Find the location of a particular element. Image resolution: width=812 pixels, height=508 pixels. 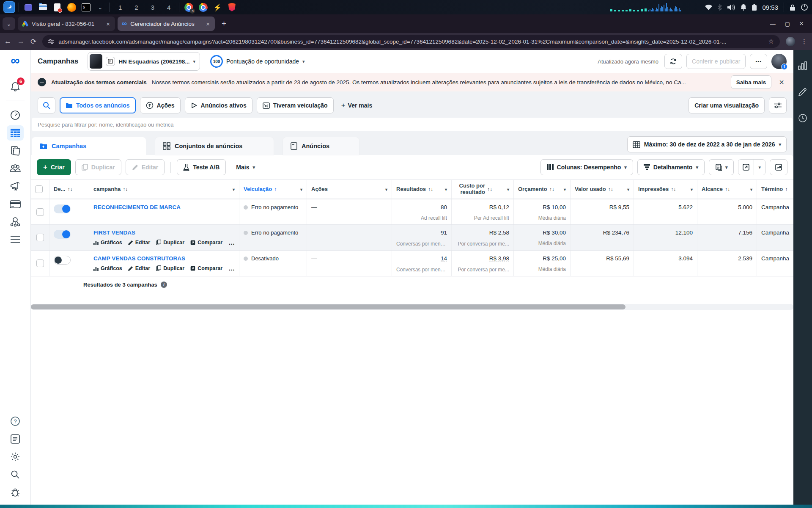

workspace-1: 1 is located at coordinates (120, 8).